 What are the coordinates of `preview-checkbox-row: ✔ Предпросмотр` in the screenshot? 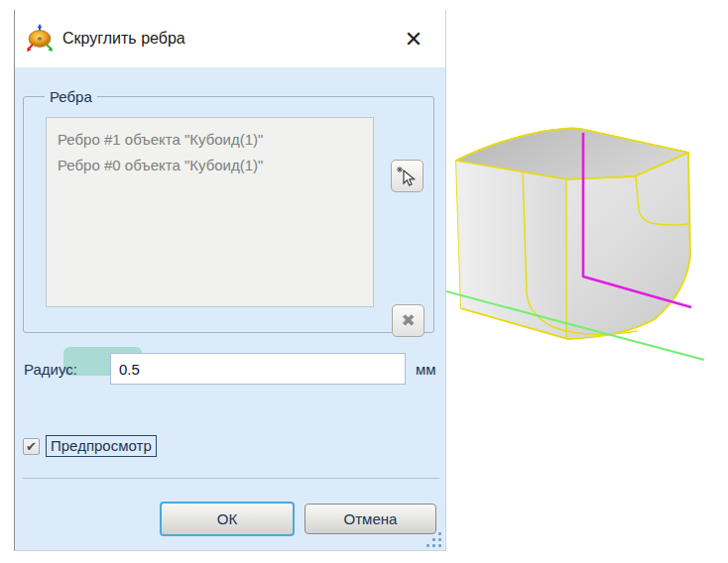 It's located at (89, 446).